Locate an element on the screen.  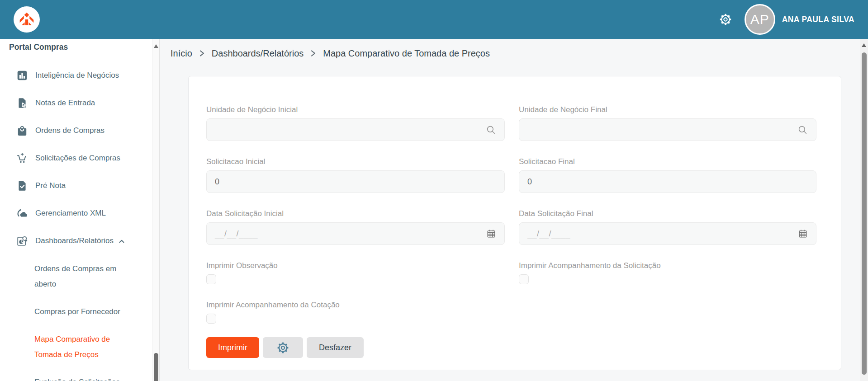
field-label: Data Solicitação Inicial is located at coordinates (356, 214).